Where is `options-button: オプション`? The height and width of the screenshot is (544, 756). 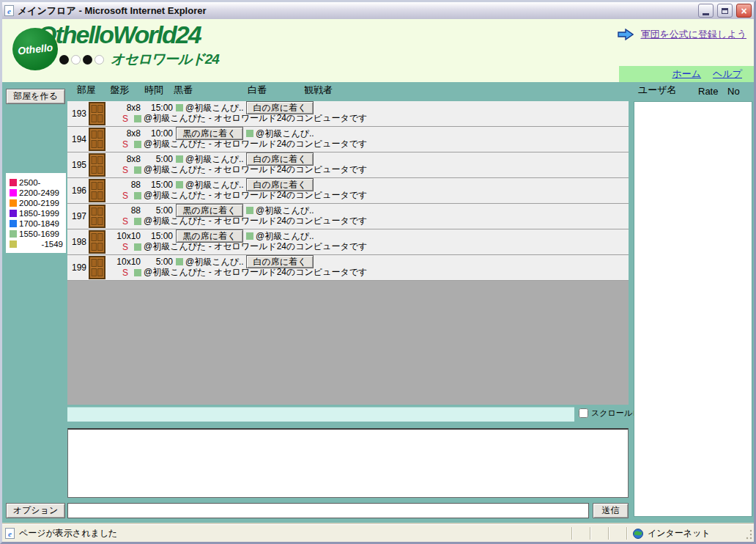
options-button: オプション is located at coordinates (35, 510).